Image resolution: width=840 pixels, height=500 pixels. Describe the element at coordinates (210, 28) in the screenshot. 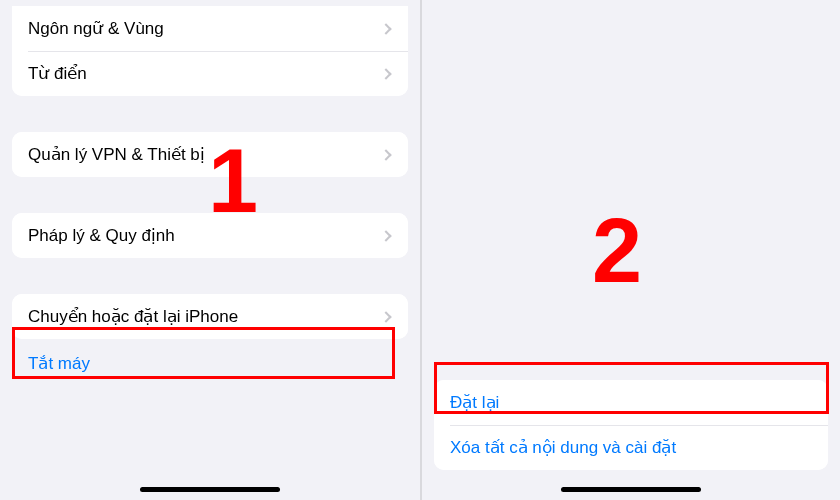

I see `row-language-region: Ngôn ngữ & Vùng` at that location.